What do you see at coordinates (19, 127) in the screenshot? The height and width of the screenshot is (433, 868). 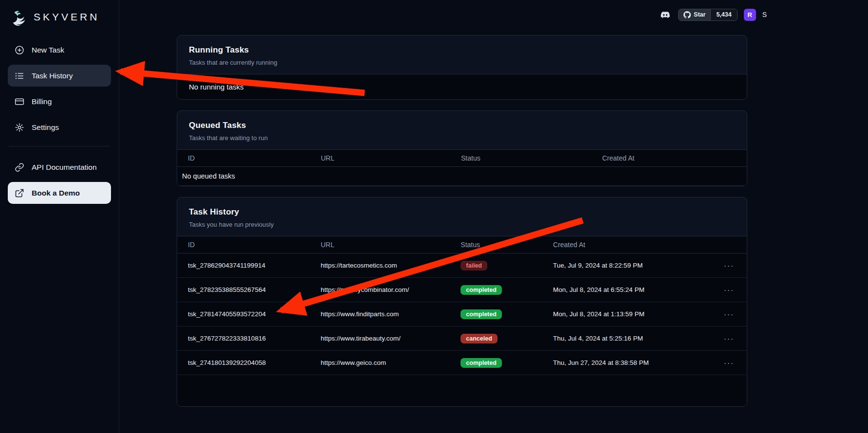 I see `gear-icon` at bounding box center [19, 127].